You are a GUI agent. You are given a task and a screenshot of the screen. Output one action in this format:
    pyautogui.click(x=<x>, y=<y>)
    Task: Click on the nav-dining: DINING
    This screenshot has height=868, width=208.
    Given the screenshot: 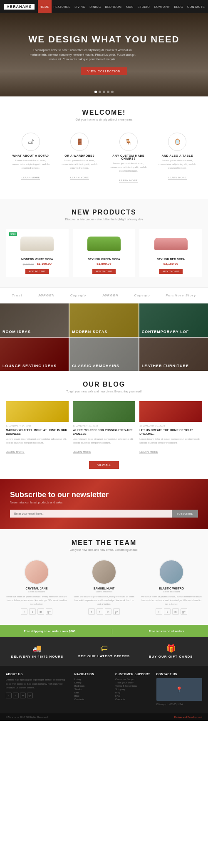 What is the action you would take?
    pyautogui.click(x=95, y=7)
    